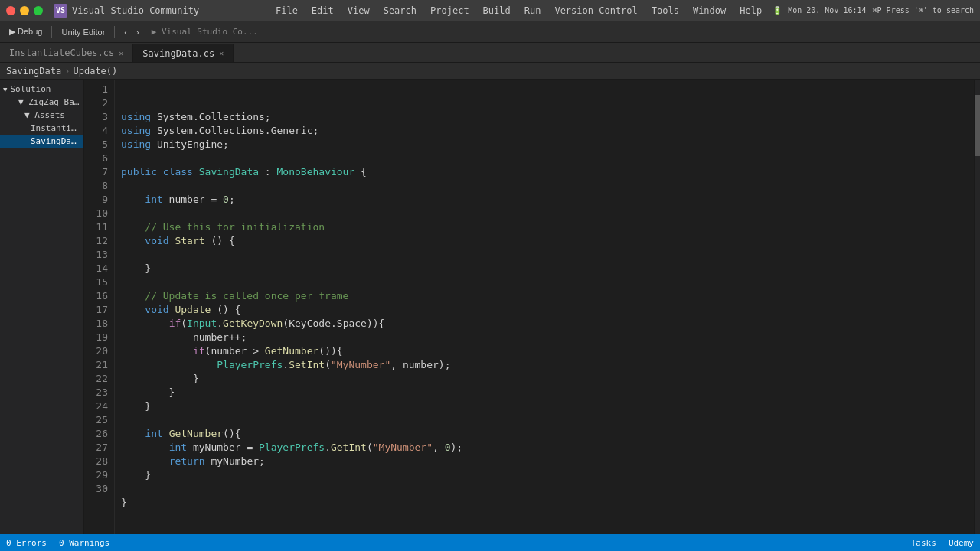 The height and width of the screenshot is (551, 980). I want to click on token: if, so click(175, 323).